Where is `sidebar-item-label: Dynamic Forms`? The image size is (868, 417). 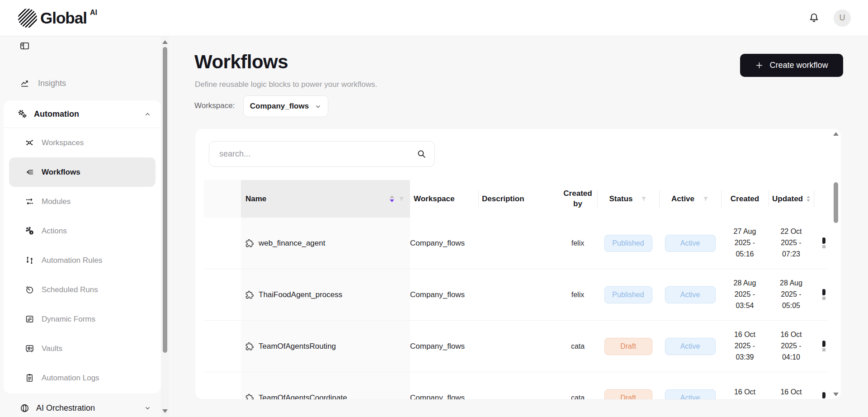 sidebar-item-label: Dynamic Forms is located at coordinates (69, 319).